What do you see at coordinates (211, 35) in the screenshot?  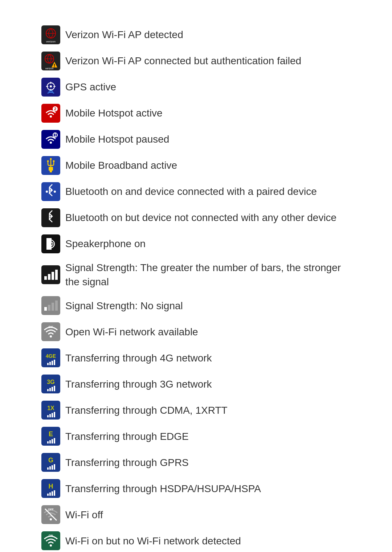 I see `label-verizon-wifi-detected: Verizon Wi-Fi AP detected` at bounding box center [211, 35].